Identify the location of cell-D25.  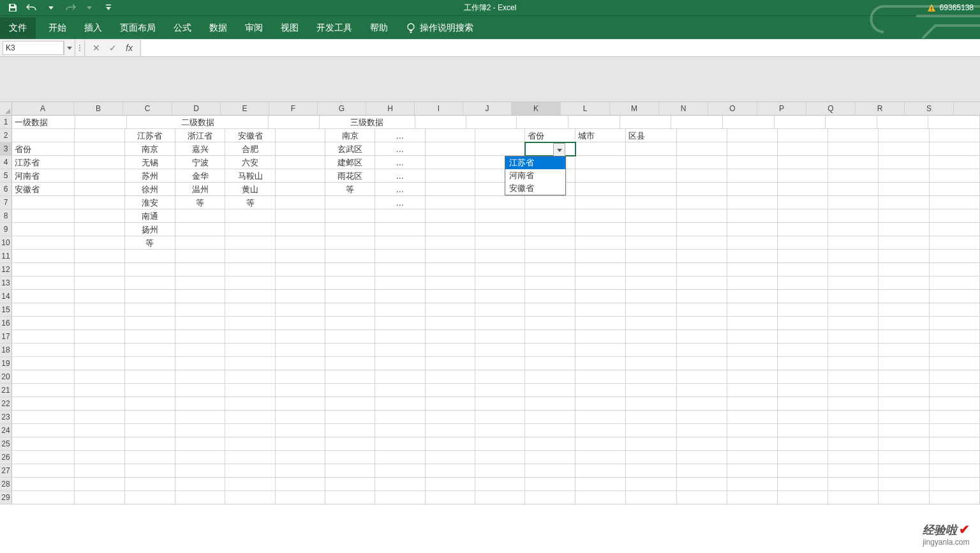
(200, 444).